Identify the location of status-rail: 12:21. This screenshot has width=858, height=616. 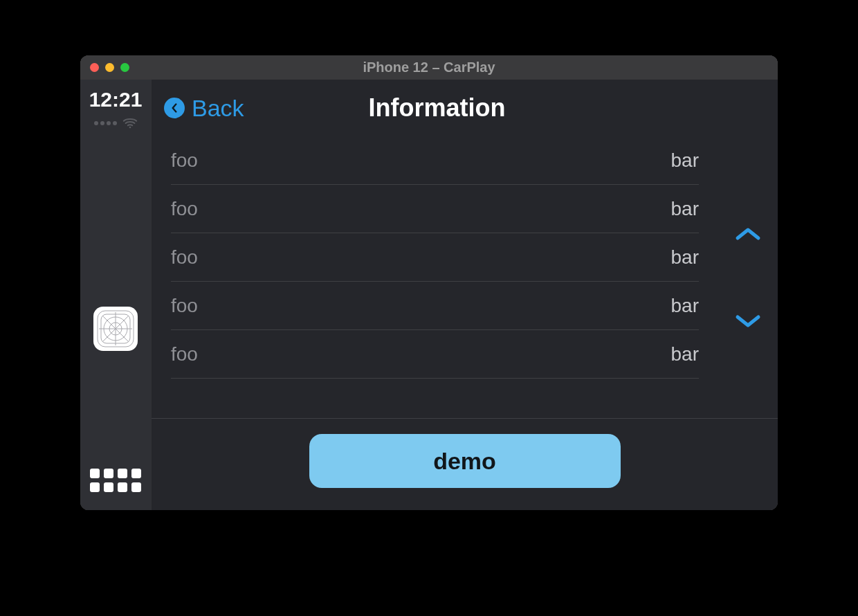
(116, 295).